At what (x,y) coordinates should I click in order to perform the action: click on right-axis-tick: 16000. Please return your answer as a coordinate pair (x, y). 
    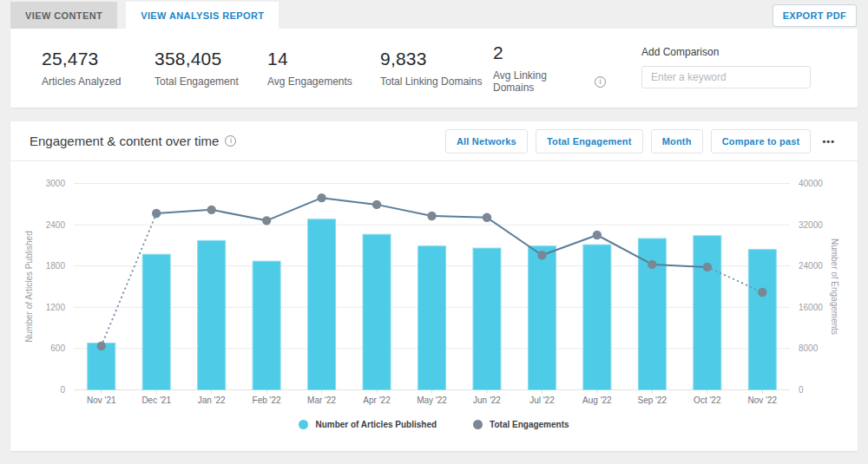
    Looking at the image, I should click on (811, 307).